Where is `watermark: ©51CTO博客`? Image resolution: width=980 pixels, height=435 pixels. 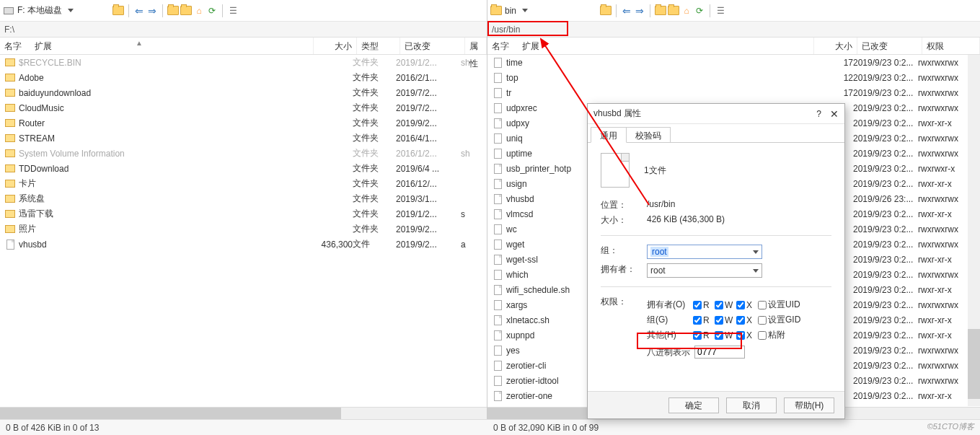
watermark: ©51CTO博客 is located at coordinates (950, 427).